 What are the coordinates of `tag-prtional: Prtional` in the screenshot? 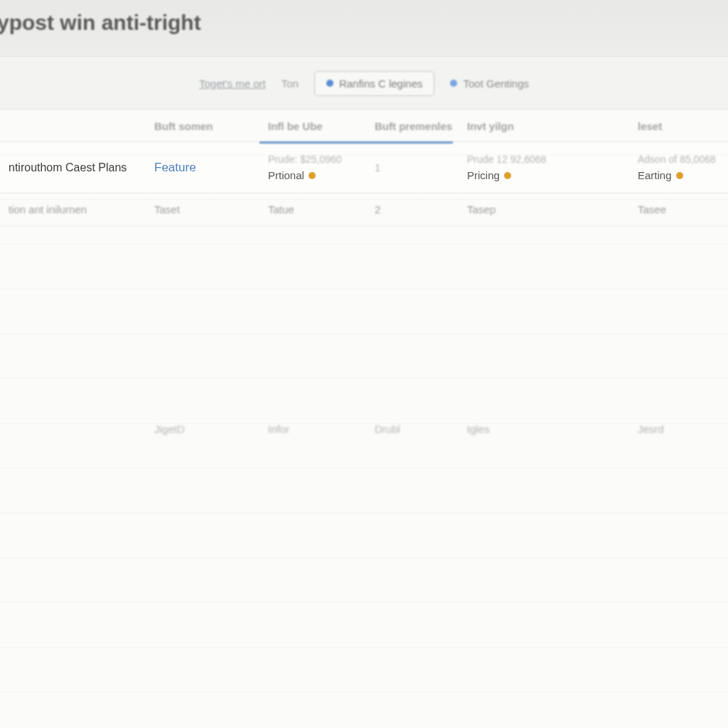 It's located at (313, 175).